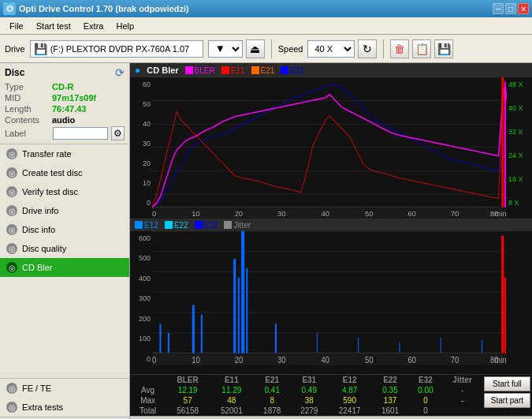  What do you see at coordinates (350, 401) in the screenshot?
I see `stats-max-e12: 590` at bounding box center [350, 401].